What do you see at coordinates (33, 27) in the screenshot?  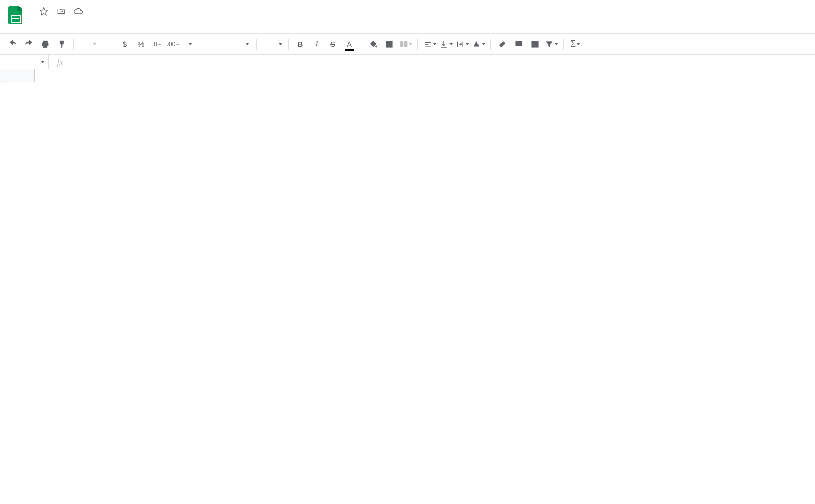 I see `menu-file` at bounding box center [33, 27].